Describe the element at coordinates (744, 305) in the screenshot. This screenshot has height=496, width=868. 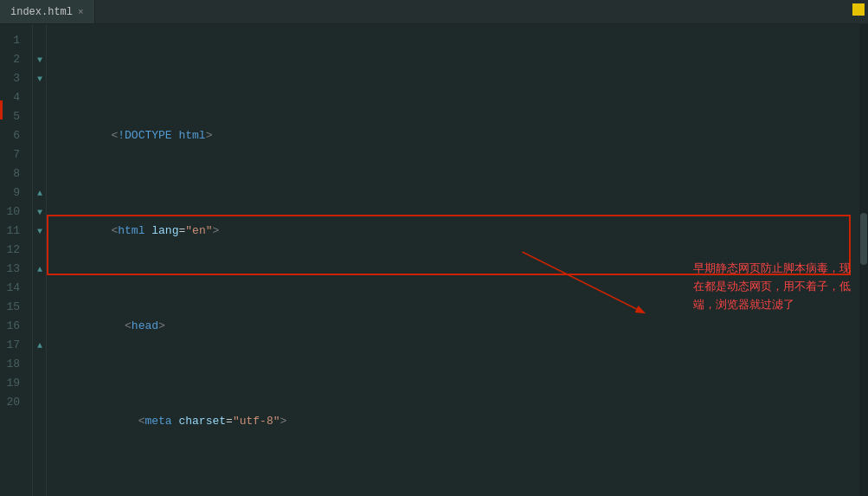
I see `annotation-line3: 端，浏览器就过滤了` at that location.